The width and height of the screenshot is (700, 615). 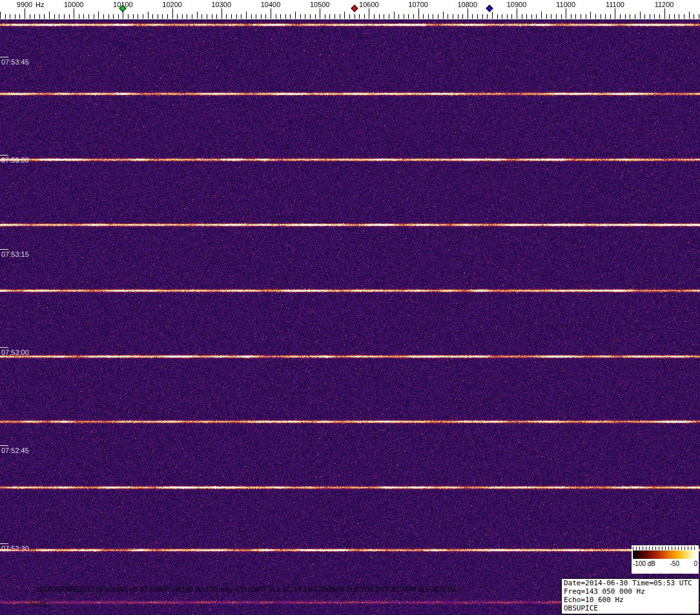 I want to click on frequency-ruler: 9900Hz1000010100102001030010400105001060…, so click(x=350, y=10).